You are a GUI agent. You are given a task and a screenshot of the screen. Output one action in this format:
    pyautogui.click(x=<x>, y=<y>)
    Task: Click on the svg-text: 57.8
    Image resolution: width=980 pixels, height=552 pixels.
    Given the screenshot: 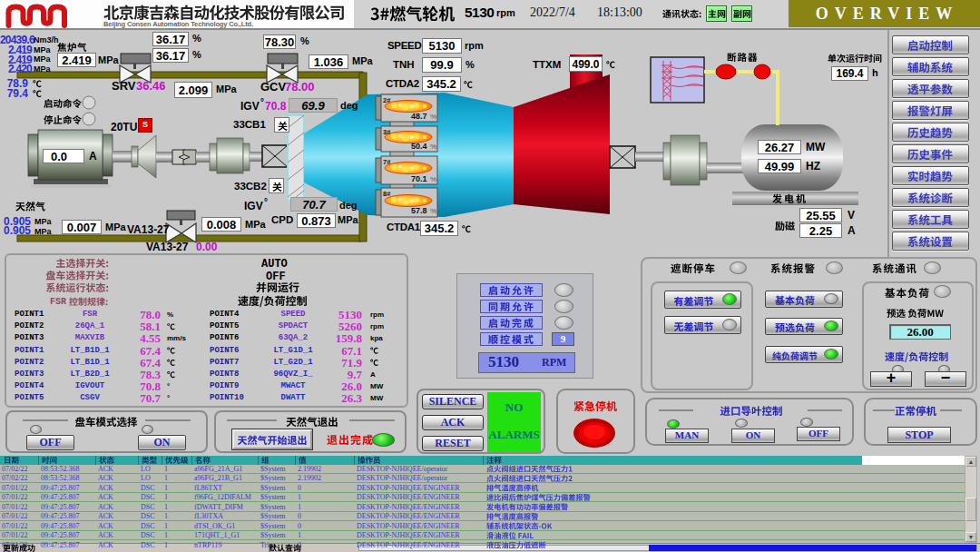 What is the action you would take?
    pyautogui.click(x=419, y=211)
    